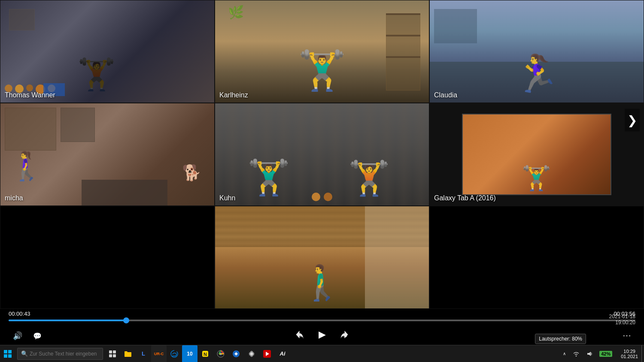 This screenshot has height=362, width=644. Describe the element at coordinates (190, 354) in the screenshot. I see `store-button: 10` at that location.